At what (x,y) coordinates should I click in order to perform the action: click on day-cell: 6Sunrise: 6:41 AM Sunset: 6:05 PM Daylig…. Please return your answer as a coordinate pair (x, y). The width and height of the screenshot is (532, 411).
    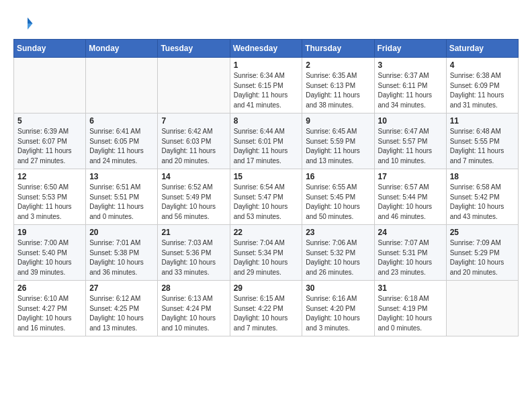
    Looking at the image, I should click on (122, 141).